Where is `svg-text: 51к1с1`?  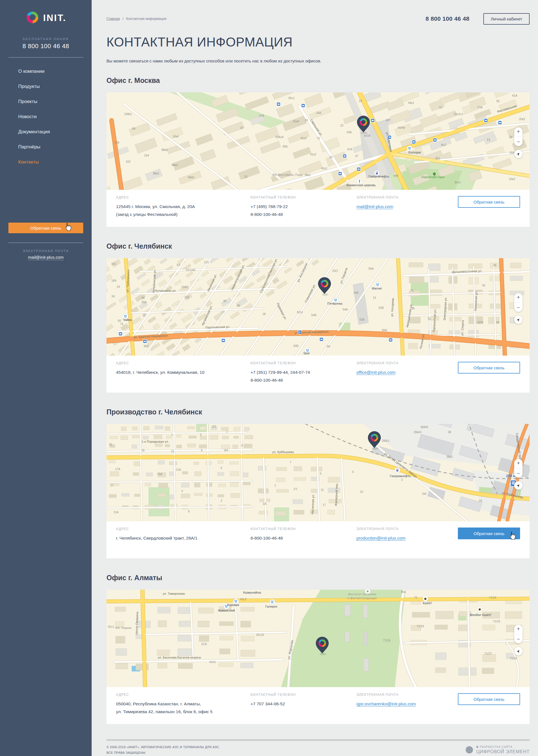
svg-text: 51к1с1 is located at coordinates (458, 114).